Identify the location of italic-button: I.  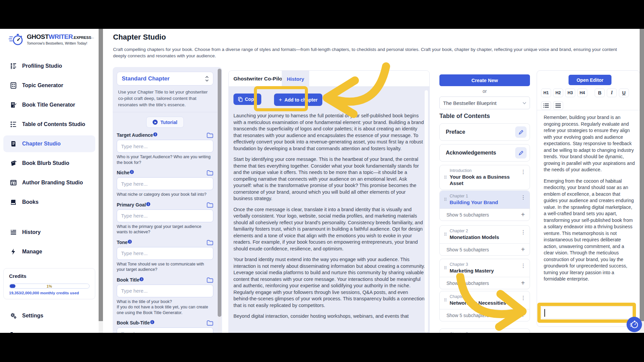
(612, 93).